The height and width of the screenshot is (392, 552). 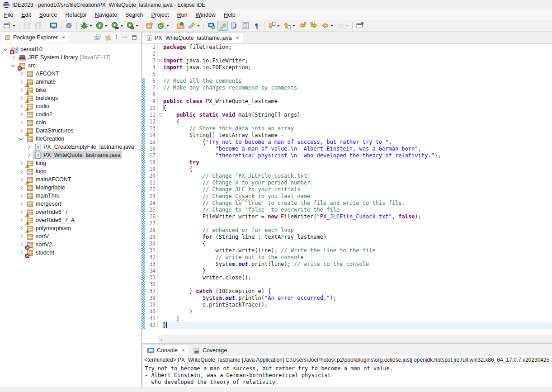 What do you see at coordinates (358, 88) in the screenshot?
I see `code-line-text: // Make any changes recommend by comment…` at bounding box center [358, 88].